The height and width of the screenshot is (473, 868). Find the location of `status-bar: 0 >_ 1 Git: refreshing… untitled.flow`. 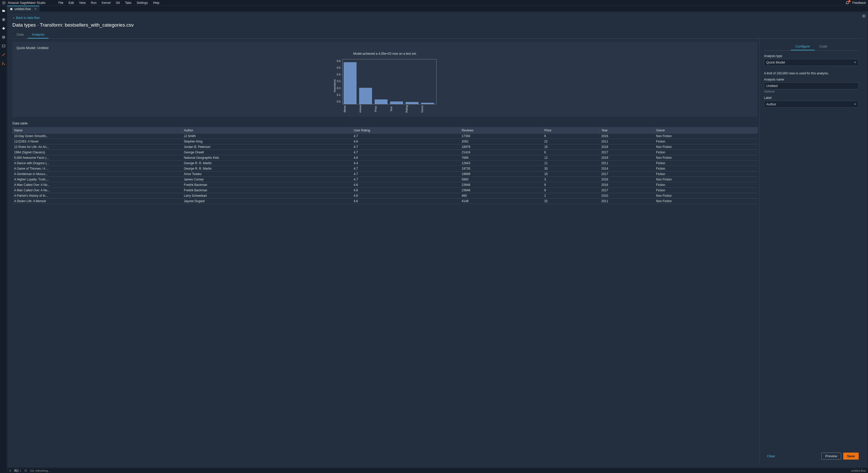

status-bar: 0 >_ 1 Git: refreshing… untitled.flow is located at coordinates (437, 470).